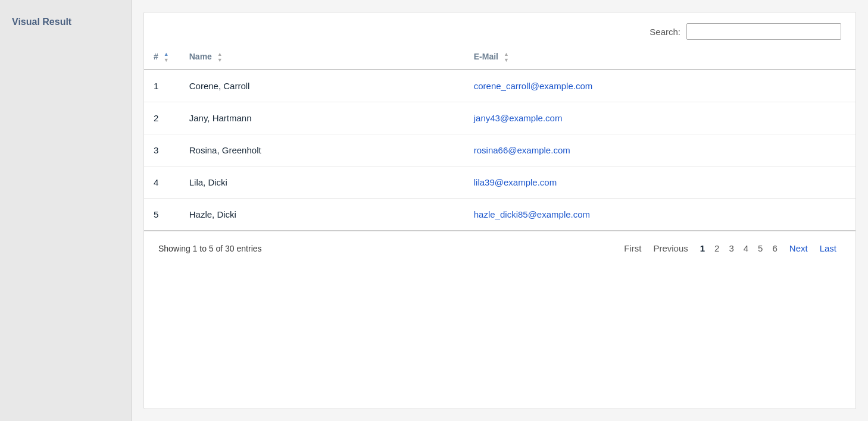  Describe the element at coordinates (500, 215) in the screenshot. I see `table-row: 5Hazle, Dickihazle_dicki85@example.com` at that location.